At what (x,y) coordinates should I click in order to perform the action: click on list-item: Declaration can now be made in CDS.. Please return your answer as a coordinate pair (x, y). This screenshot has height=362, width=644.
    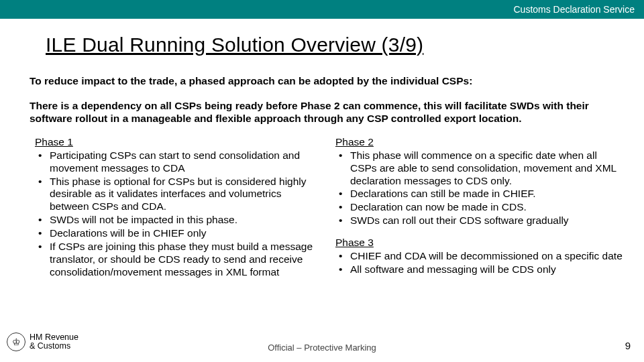
    Looking at the image, I should click on (480, 208).